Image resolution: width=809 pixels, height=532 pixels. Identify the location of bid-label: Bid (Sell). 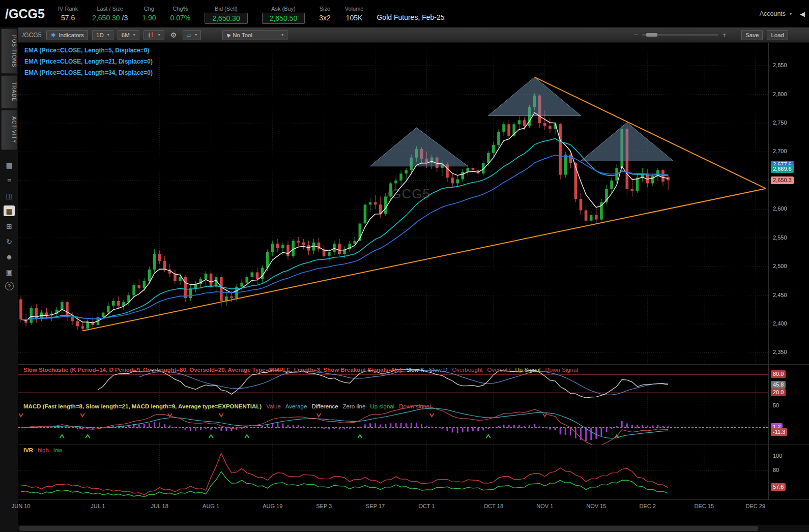
(226, 8).